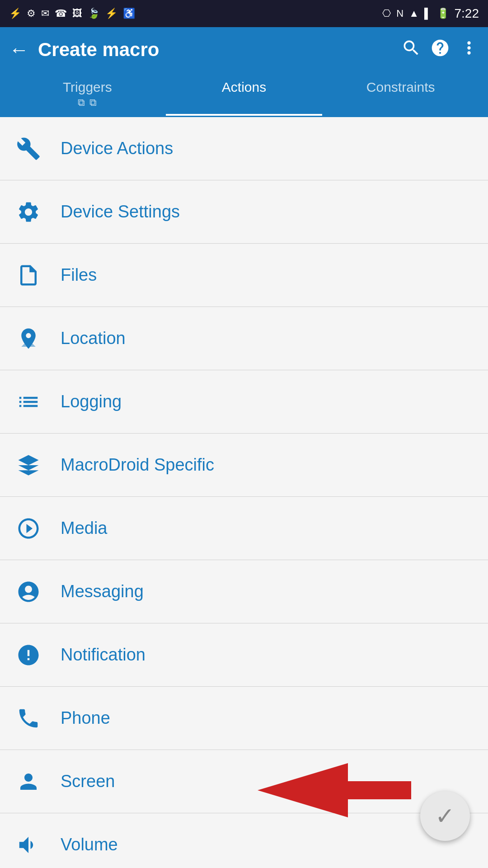 Image resolution: width=488 pixels, height=868 pixels. I want to click on list-item-phone: Phone, so click(244, 718).